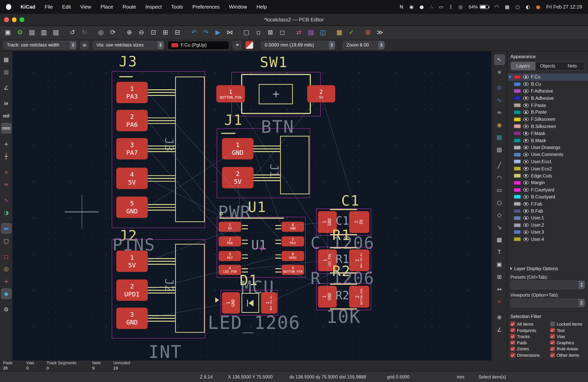  Describe the element at coordinates (517, 105) in the screenshot. I see `layer-color-swatch-f-paste` at that location.